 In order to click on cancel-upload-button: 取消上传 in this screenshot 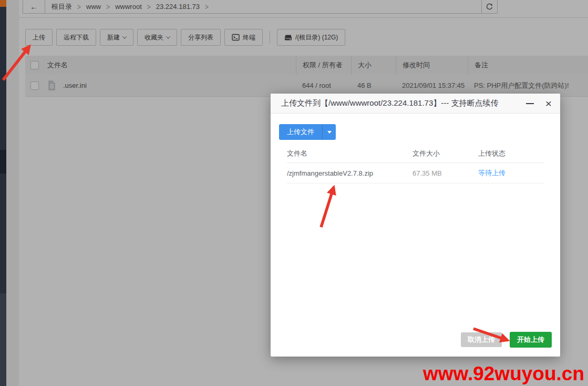, I will do `click(481, 340)`.